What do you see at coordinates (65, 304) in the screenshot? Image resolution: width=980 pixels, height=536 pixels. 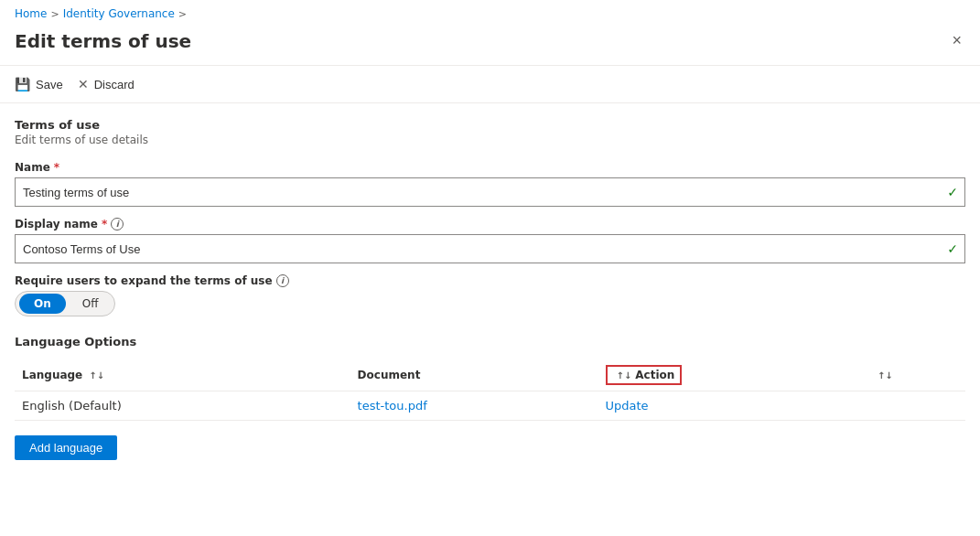 I see `toggle-control: On Off` at bounding box center [65, 304].